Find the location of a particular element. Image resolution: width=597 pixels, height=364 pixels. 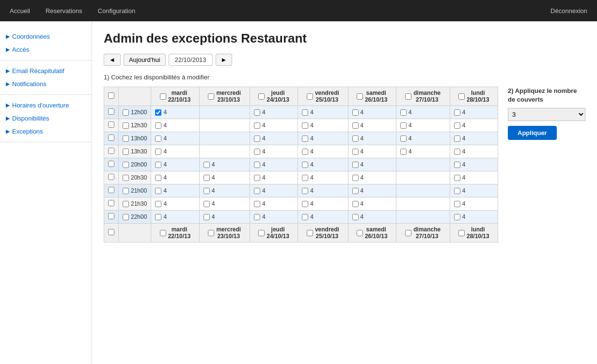

sidebar-item-acces: ▶ Accès is located at coordinates (46, 49).